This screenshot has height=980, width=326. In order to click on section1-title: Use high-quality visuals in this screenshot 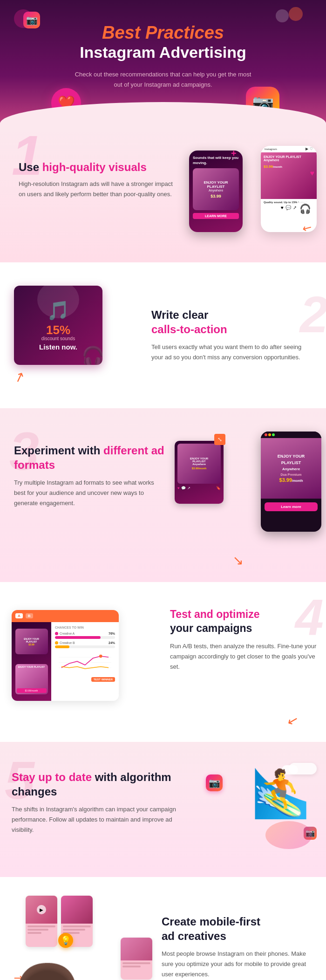, I will do `click(98, 167)`.